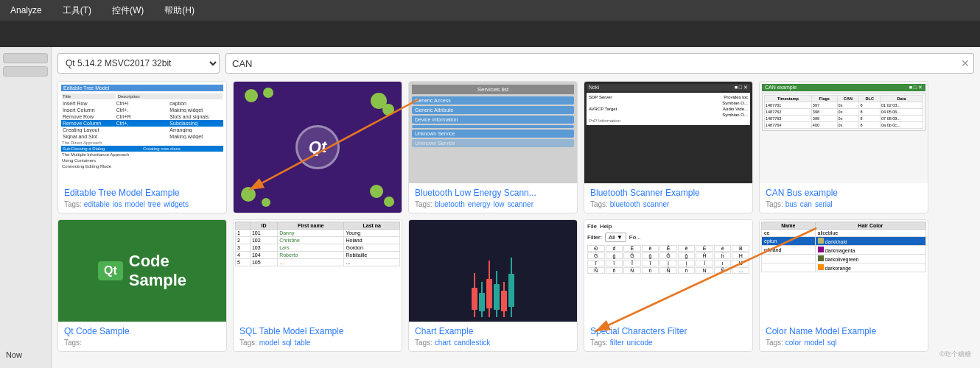 This screenshot has width=980, height=368. I want to click on card-thumbnail-tree: Editable Tree Model Title Description In…, so click(142, 132).